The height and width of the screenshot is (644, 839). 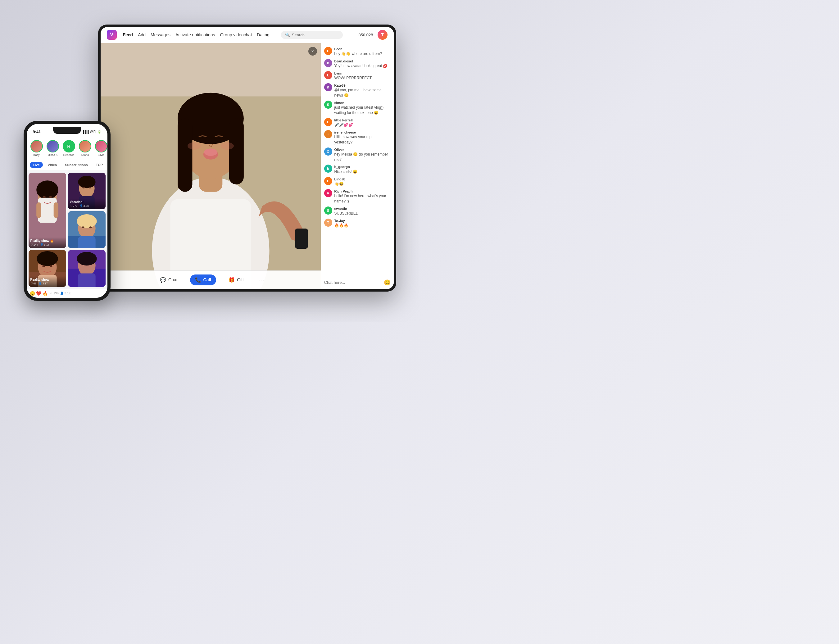 I want to click on message-text: Nice curls! 😄, so click(x=363, y=172).